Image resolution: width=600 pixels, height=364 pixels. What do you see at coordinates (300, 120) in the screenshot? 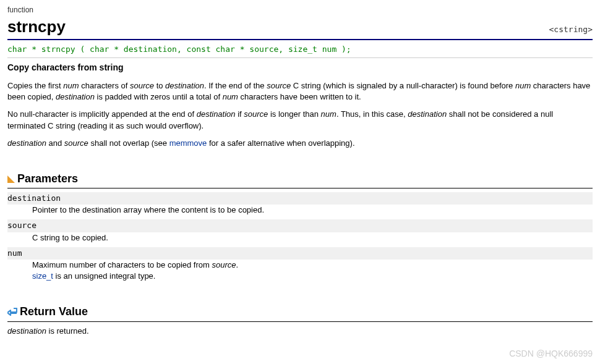
I see `description-paragraph-2: No null-character is implicitly appended…` at bounding box center [300, 120].